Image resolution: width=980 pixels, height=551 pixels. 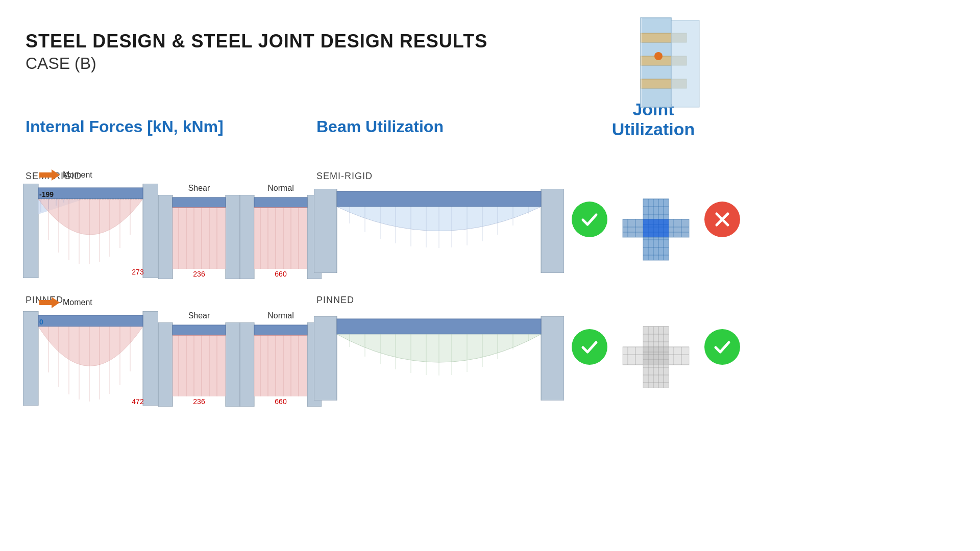 I want to click on semi-rigid-beam-util, so click(x=439, y=231).